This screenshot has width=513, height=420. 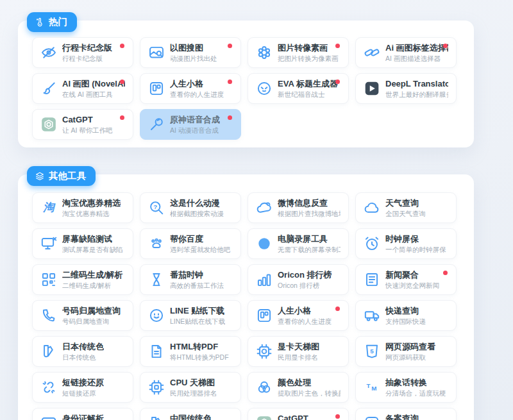 I want to click on tool-card: Ai 画图标签选择器 AI 画图描述选择器, so click(x=406, y=53).